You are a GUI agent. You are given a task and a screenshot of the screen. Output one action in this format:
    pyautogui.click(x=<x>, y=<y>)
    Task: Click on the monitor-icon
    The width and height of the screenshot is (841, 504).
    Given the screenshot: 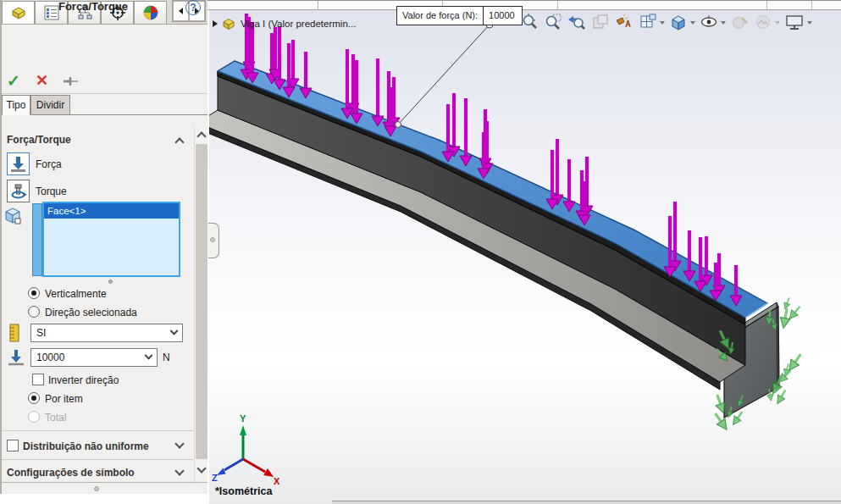 What is the action you would take?
    pyautogui.click(x=794, y=22)
    